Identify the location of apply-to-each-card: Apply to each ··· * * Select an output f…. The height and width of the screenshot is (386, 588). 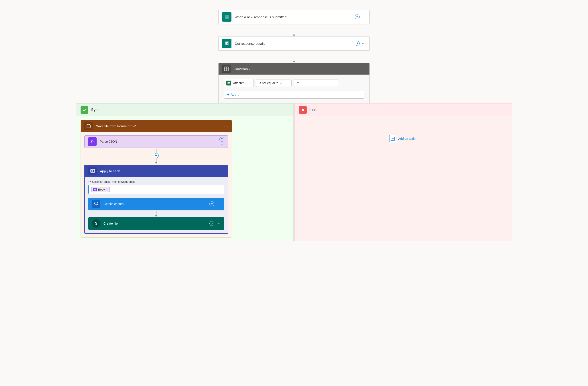
(156, 199).